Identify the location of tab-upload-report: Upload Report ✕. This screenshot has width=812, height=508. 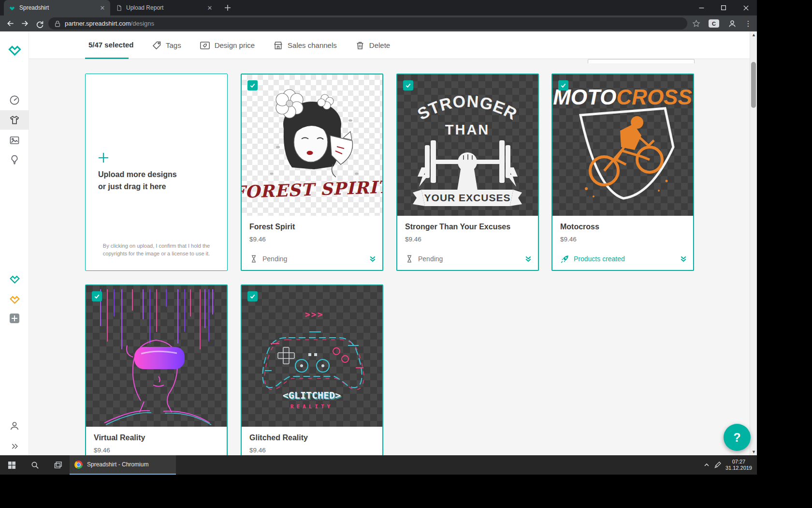
(164, 8).